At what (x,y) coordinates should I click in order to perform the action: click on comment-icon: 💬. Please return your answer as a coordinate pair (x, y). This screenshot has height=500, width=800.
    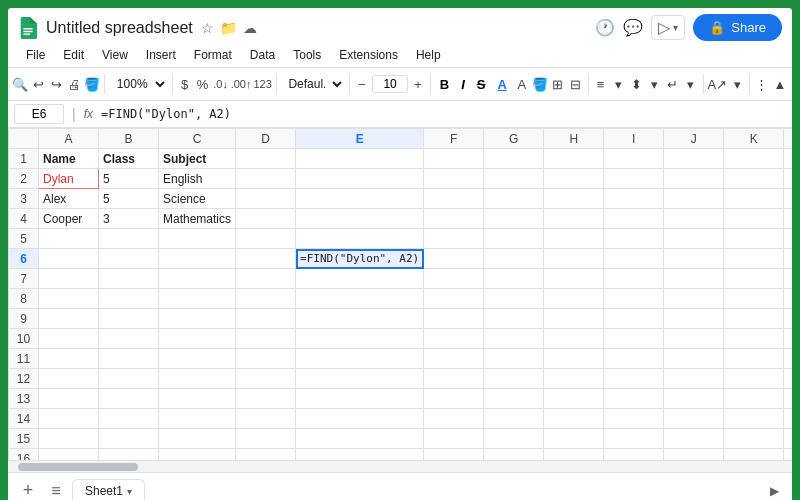
    Looking at the image, I should click on (633, 28).